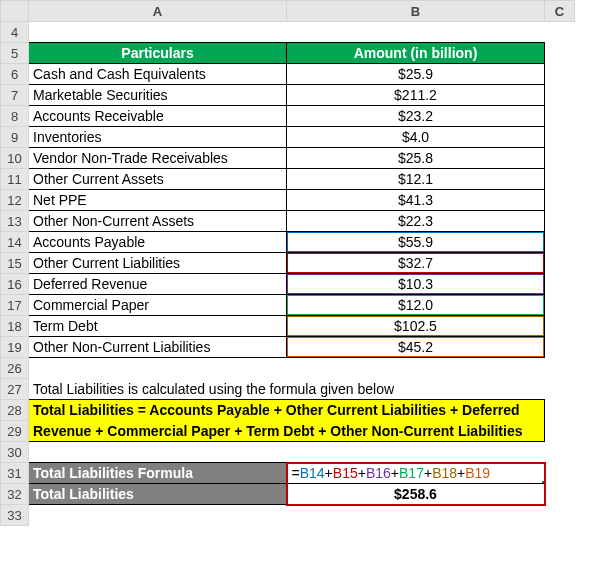 Image resolution: width=592 pixels, height=571 pixels. Describe the element at coordinates (158, 264) in the screenshot. I see `cell-label: Other Current Liabilities` at that location.